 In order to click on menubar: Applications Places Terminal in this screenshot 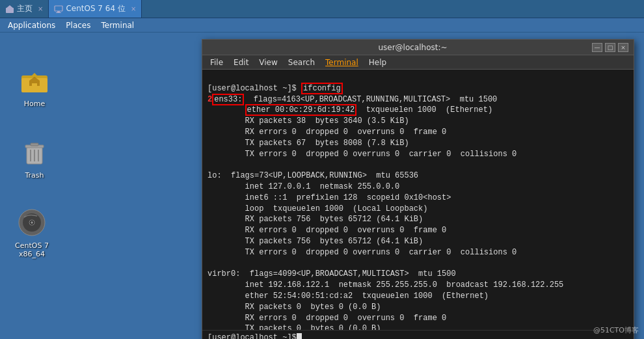, I will do `click(322, 25)`.